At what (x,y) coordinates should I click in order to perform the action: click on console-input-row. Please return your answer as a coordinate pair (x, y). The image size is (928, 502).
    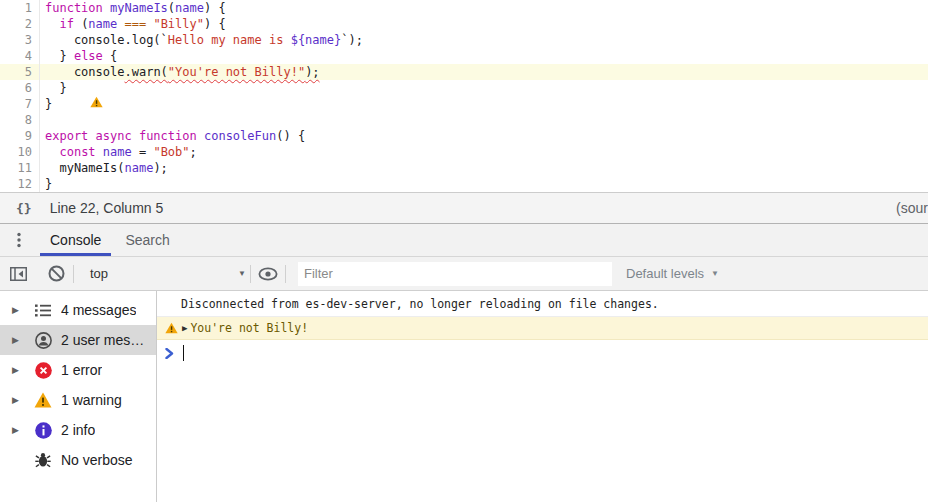
    Looking at the image, I should click on (542, 353).